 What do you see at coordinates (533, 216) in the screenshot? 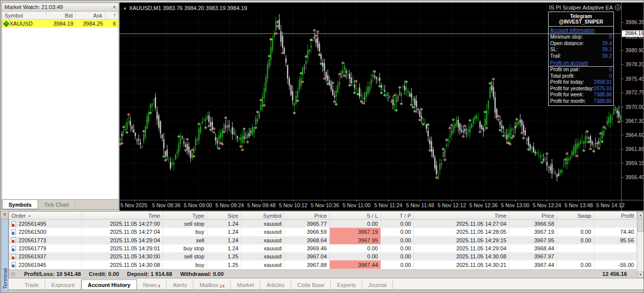
I see `column-header-price-9: Price` at bounding box center [533, 216].